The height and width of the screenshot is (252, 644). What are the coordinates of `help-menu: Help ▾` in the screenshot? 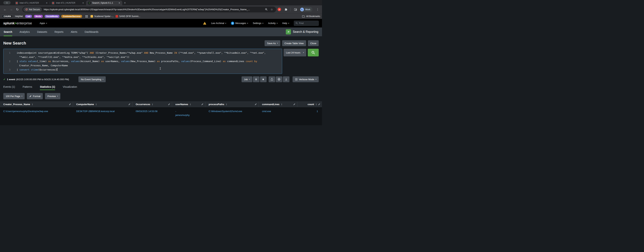 It's located at (286, 23).